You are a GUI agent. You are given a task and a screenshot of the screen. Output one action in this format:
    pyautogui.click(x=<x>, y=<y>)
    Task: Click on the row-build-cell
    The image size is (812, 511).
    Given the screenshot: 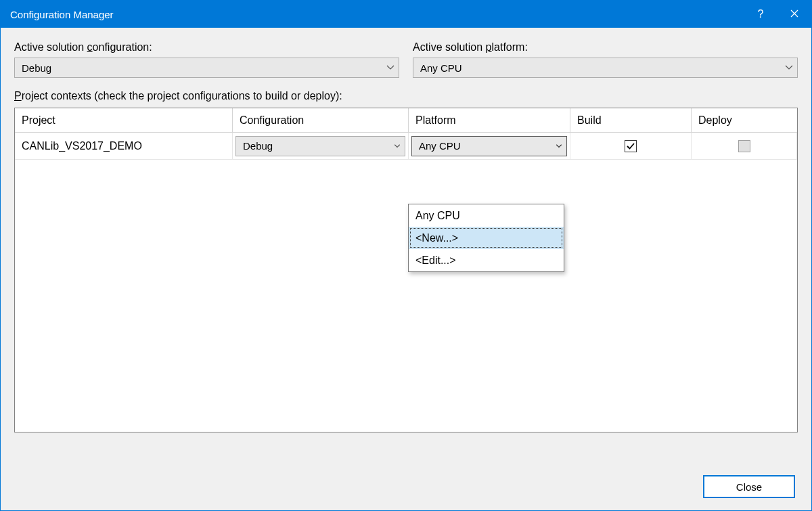 What is the action you would take?
    pyautogui.click(x=631, y=146)
    